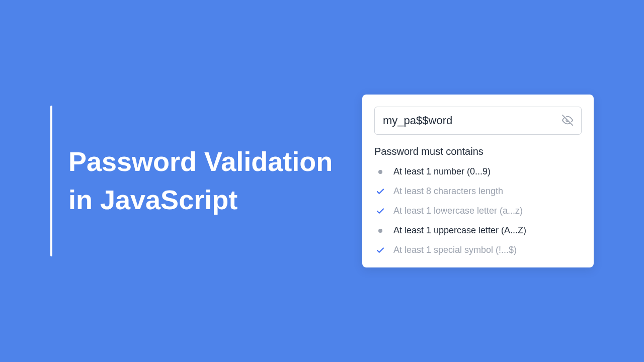 The height and width of the screenshot is (362, 644). I want to click on requirement-label: At least 1 lowercase letter (a...z), so click(458, 211).